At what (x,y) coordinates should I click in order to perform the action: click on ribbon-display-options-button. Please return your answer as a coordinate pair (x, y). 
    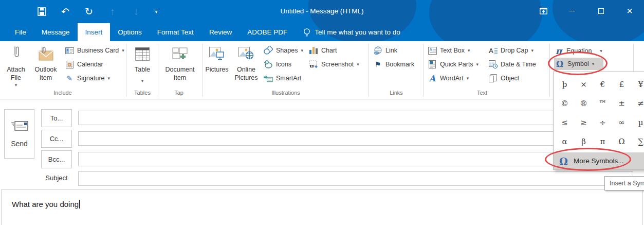
    Looking at the image, I should click on (543, 11).